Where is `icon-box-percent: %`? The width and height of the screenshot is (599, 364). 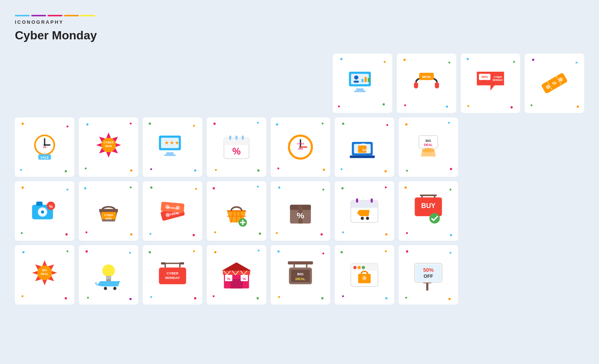 icon-box-percent: % is located at coordinates (300, 211).